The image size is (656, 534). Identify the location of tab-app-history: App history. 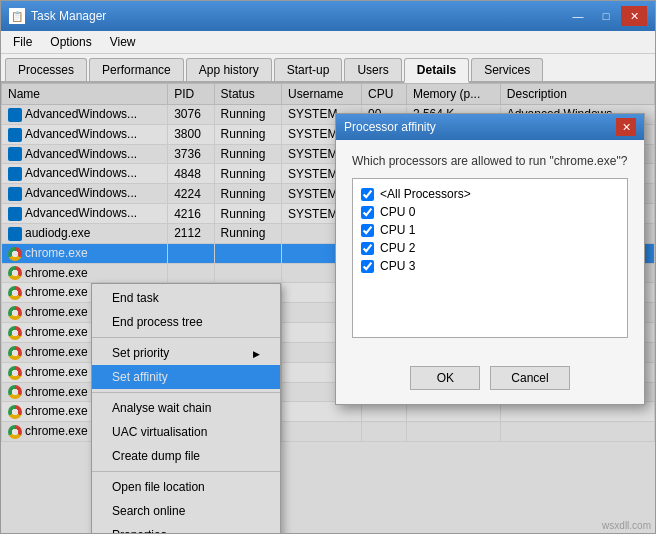
(229, 70).